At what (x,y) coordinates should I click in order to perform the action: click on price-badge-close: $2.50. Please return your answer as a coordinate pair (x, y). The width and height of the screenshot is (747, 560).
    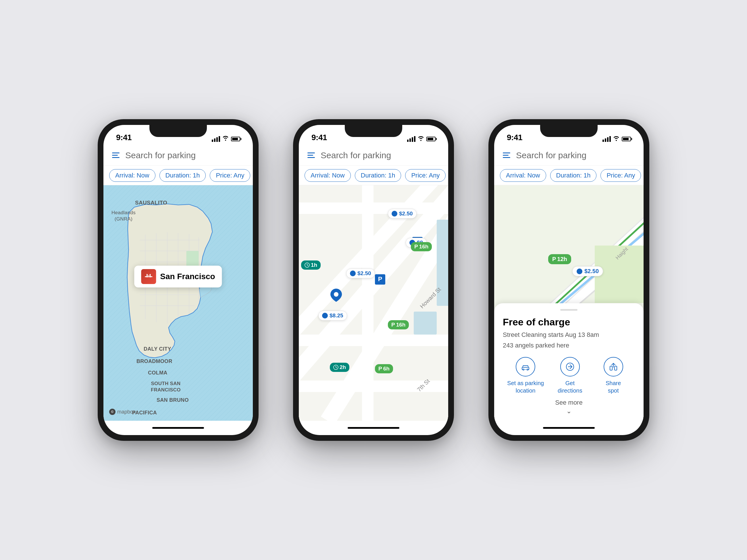
    Looking at the image, I should click on (588, 271).